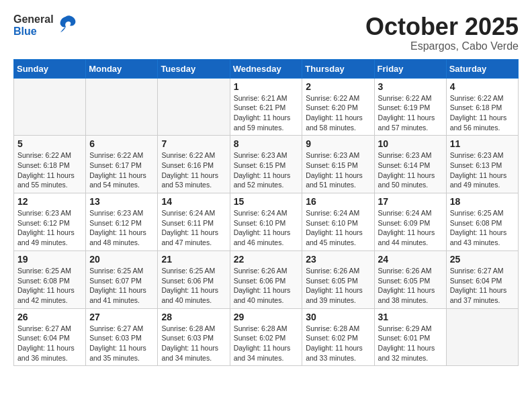 The height and width of the screenshot is (411, 532). Describe the element at coordinates (266, 222) in the screenshot. I see `calendar-week-3: 12Sunrise: 6:23 AM Sunset: 6:12 PM Dayli…` at that location.